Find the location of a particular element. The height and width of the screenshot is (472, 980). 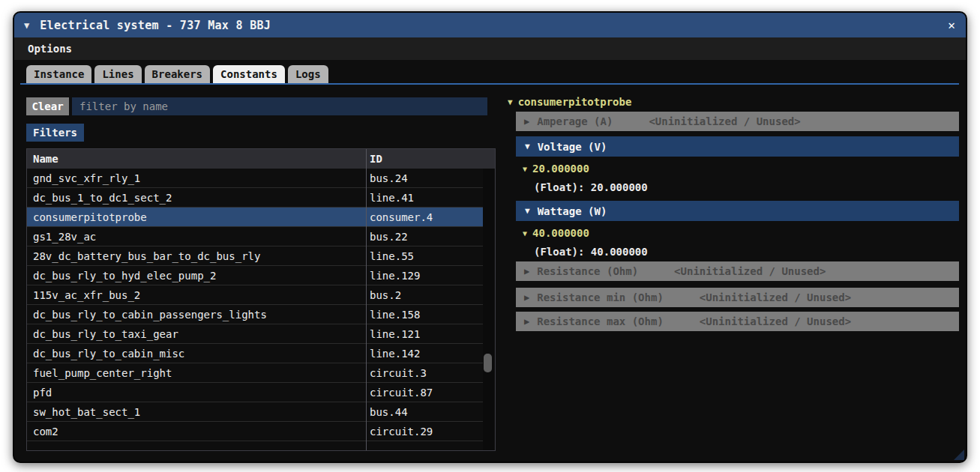

cell-id: circuit.3 is located at coordinates (398, 373).